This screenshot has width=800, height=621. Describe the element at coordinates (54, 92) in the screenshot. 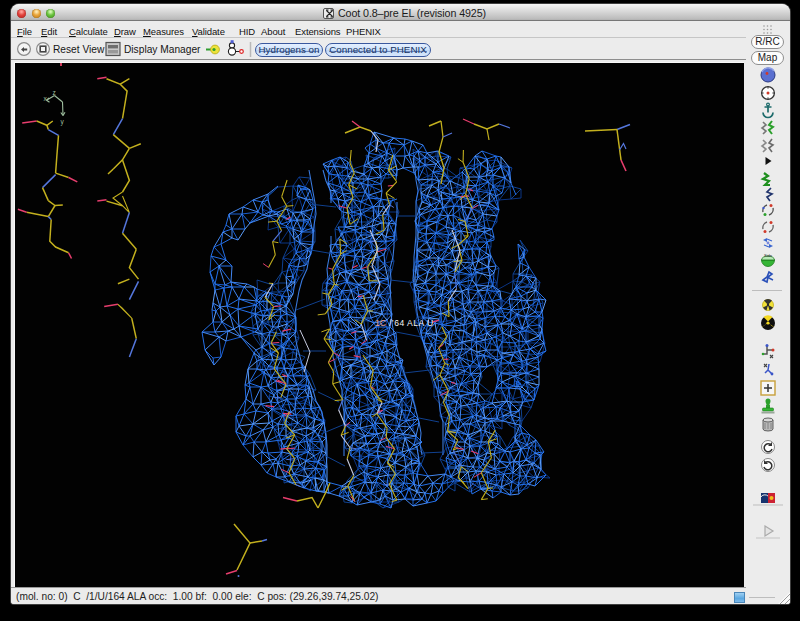

I see `svg-text: z` at that location.